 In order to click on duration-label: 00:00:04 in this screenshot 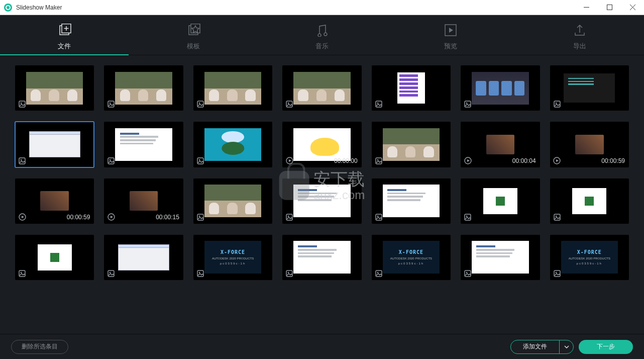, I will do `click(524, 161)`.